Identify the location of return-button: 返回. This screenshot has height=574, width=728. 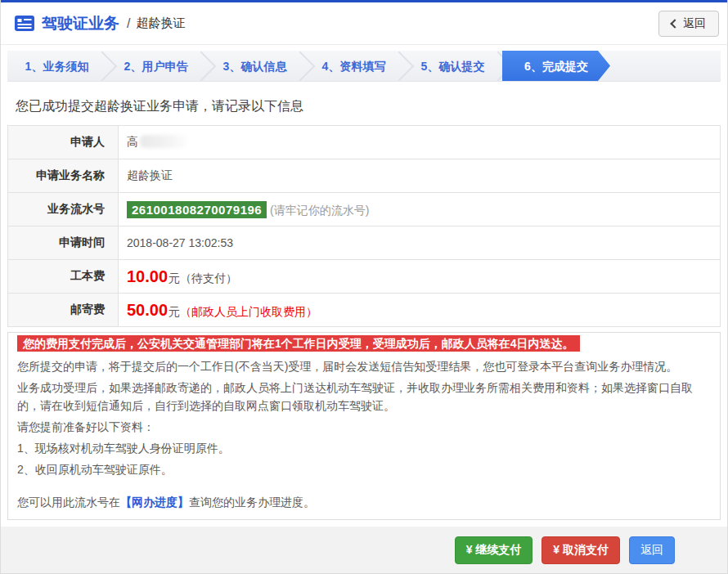
(652, 550).